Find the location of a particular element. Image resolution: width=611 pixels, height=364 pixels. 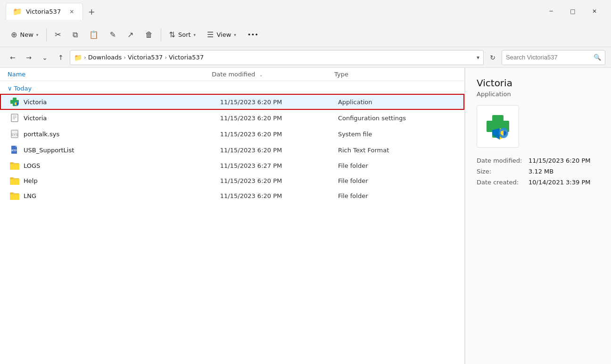

meta-date-modified-value: 11/15/2023 6:20 PM is located at coordinates (559, 160).